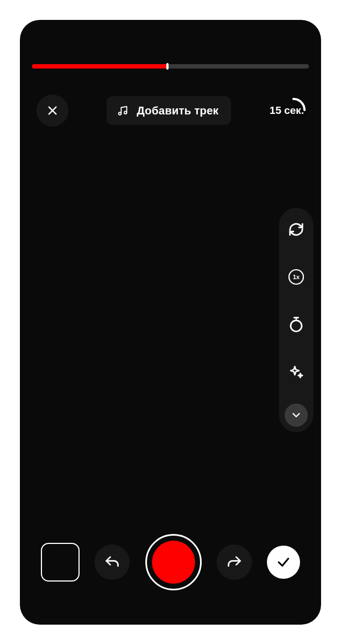 The image size is (352, 644). Describe the element at coordinates (170, 562) in the screenshot. I see `bottom-controls` at that location.